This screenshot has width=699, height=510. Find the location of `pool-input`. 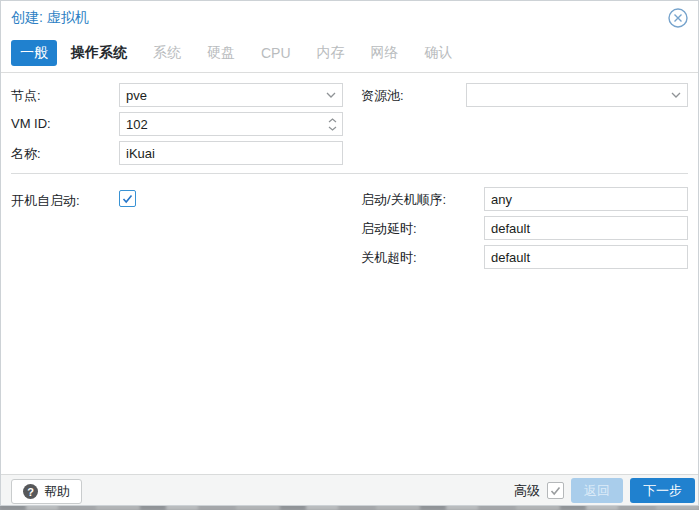

pool-input is located at coordinates (566, 95).